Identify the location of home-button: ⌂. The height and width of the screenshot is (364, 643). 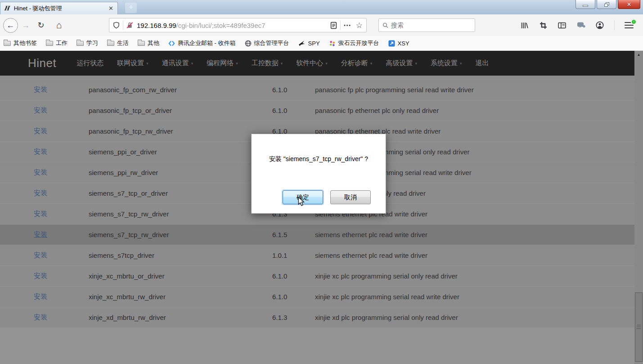
(59, 25).